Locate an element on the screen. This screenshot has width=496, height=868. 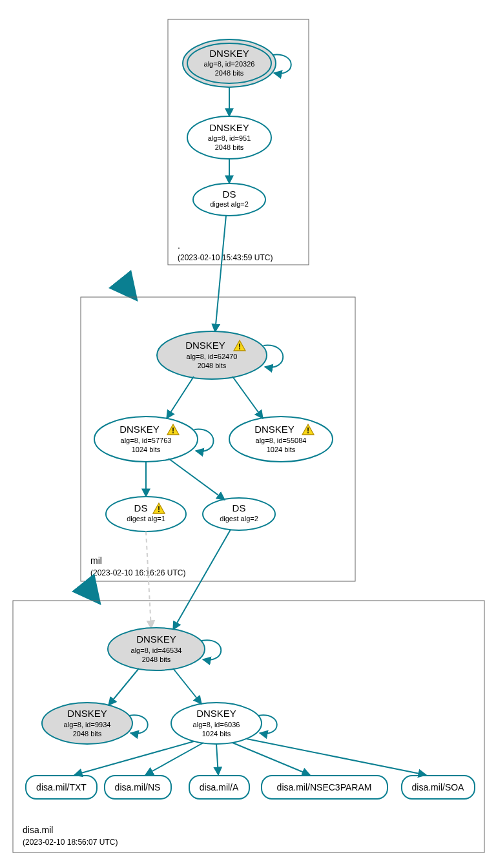
svg-text: disa.mil/TXT is located at coordinates (61, 787).